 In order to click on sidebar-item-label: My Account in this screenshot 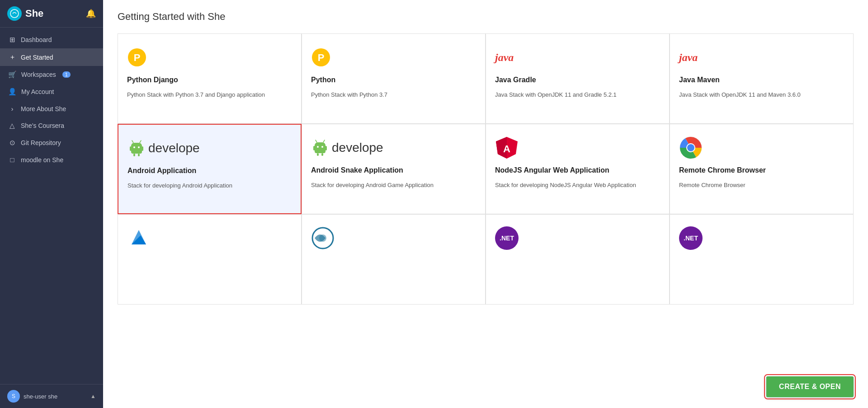, I will do `click(38, 92)`.